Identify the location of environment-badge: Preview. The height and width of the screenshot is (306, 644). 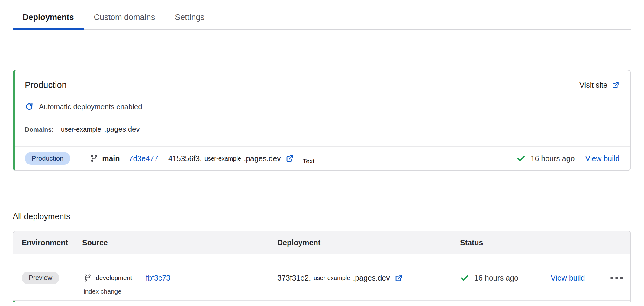
(40, 278).